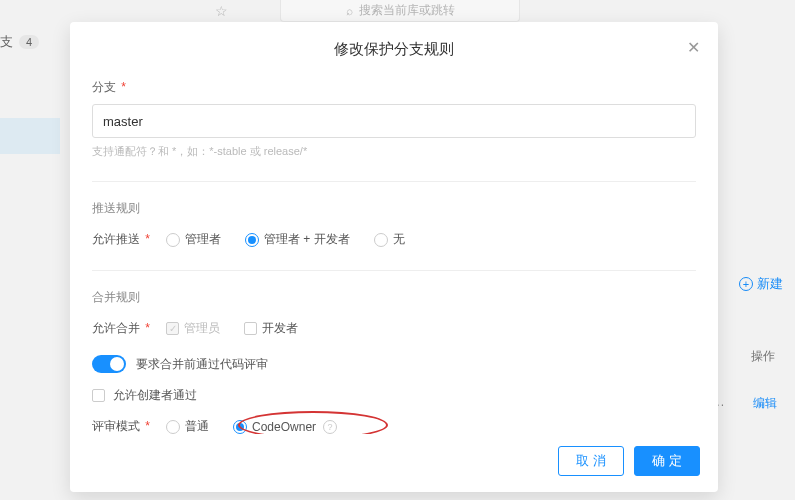  I want to click on branch-label: 分支, so click(104, 87).